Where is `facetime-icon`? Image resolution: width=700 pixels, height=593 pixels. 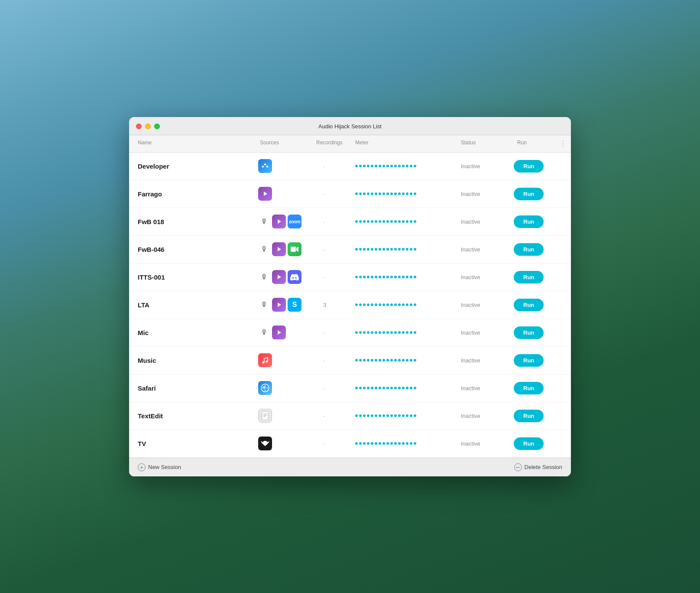 facetime-icon is located at coordinates (295, 249).